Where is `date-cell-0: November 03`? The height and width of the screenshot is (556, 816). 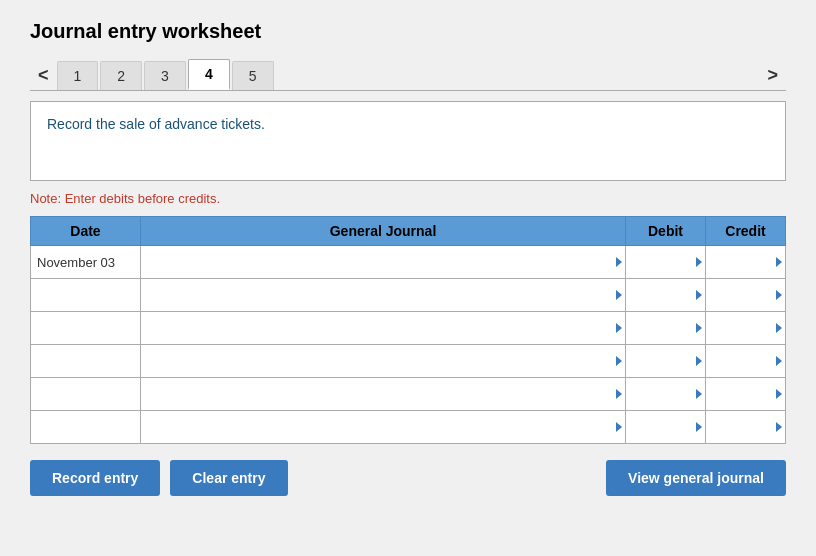
date-cell-0: November 03 is located at coordinates (86, 262).